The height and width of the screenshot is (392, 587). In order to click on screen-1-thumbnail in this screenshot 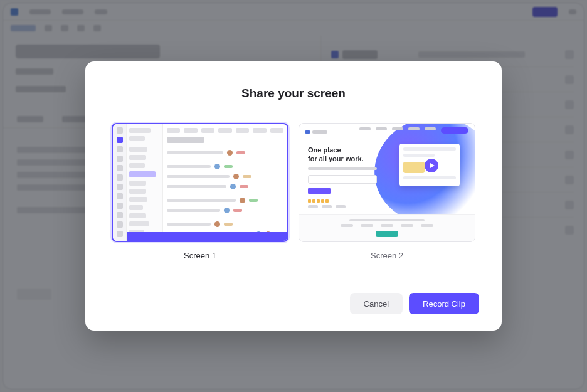, I will do `click(200, 183)`.